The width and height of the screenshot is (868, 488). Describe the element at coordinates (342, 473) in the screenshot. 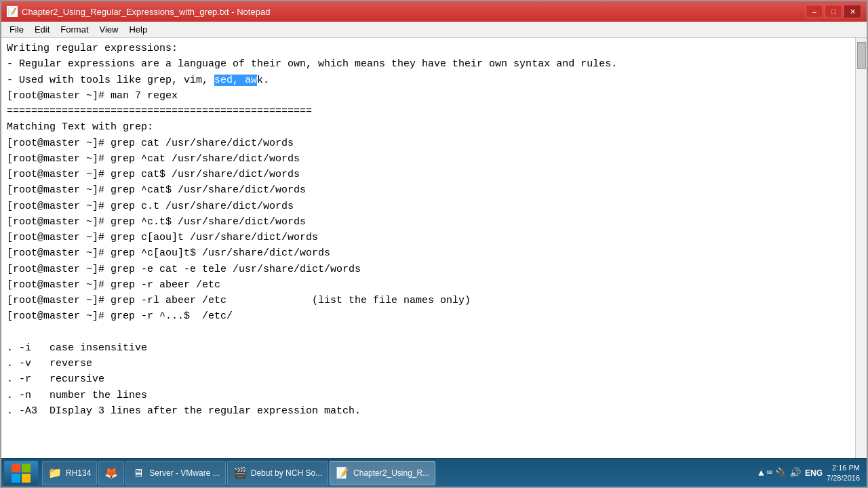

I see `notepad-icon: 📝` at that location.